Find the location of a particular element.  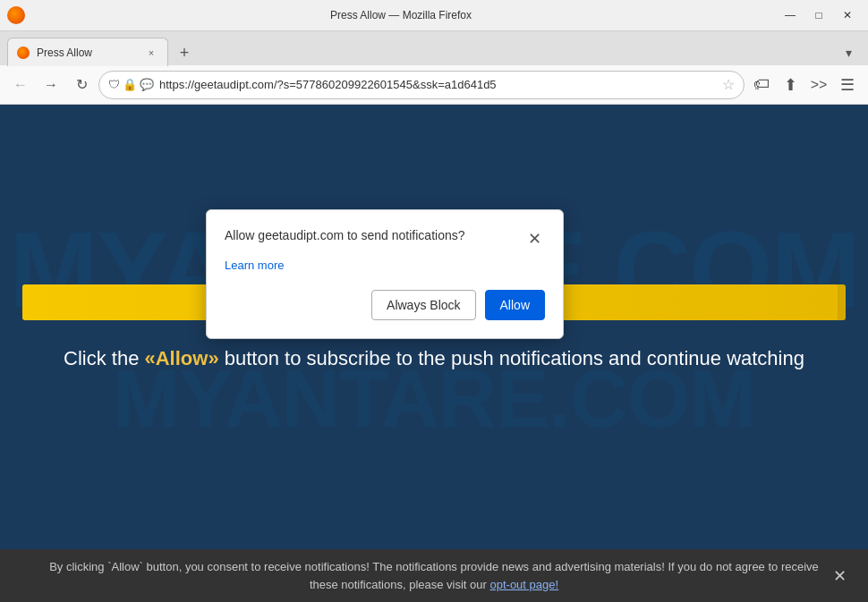

tab-list-button: ▾ is located at coordinates (848, 53).